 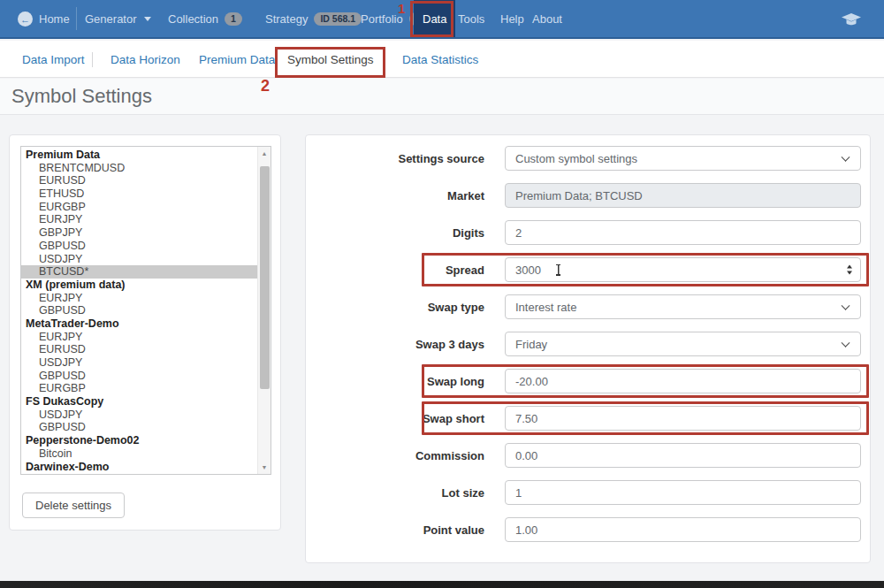 I want to click on form-row-swap-type: Swap typeInterest rate, so click(x=588, y=307).